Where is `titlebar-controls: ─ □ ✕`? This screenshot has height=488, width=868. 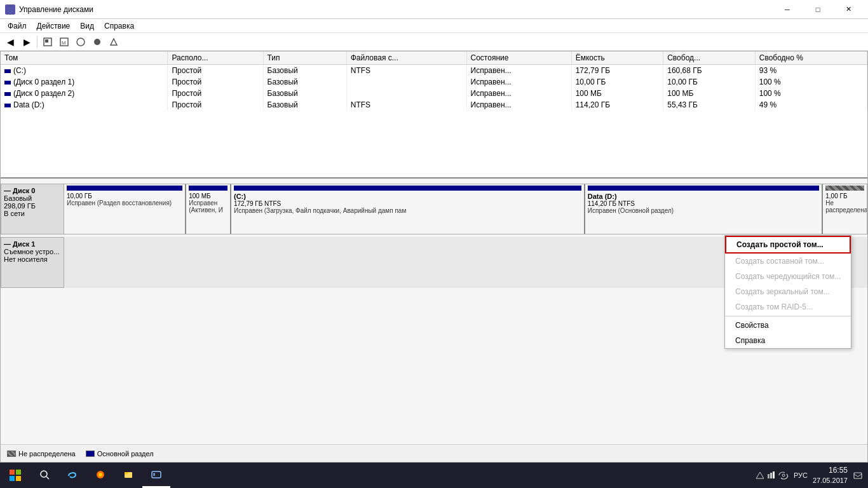 titlebar-controls: ─ □ ✕ is located at coordinates (818, 10).